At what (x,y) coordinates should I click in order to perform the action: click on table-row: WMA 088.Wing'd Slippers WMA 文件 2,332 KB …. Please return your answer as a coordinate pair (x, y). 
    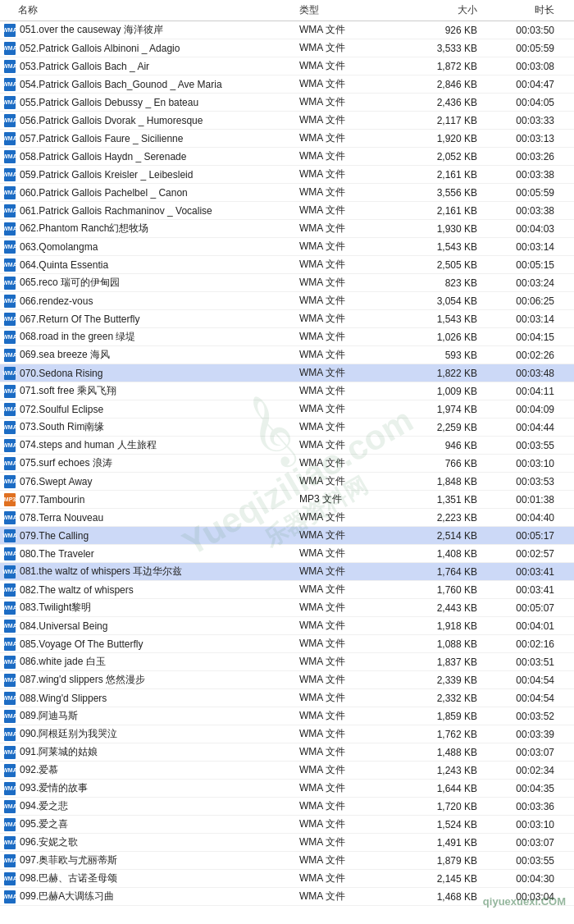
    Looking at the image, I should click on (287, 698).